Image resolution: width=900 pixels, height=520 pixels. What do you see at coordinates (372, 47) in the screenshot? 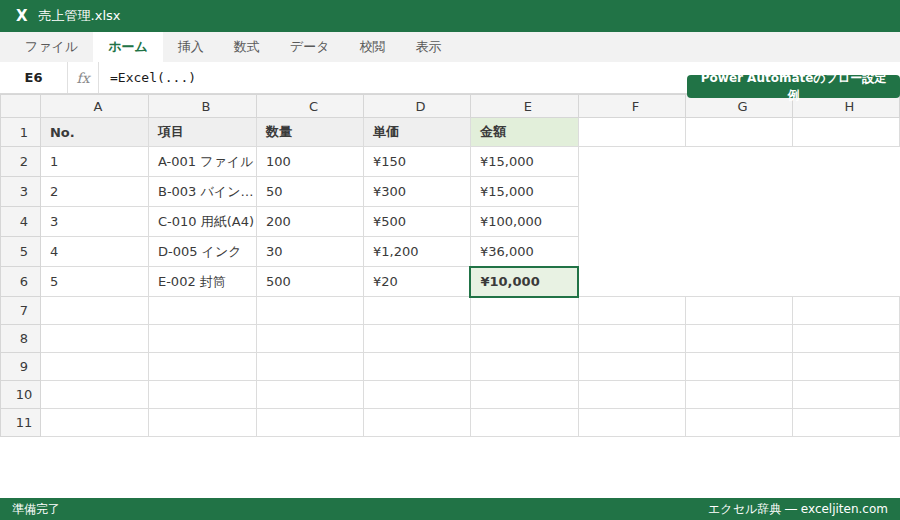
I see `tab-review: 校閲` at bounding box center [372, 47].